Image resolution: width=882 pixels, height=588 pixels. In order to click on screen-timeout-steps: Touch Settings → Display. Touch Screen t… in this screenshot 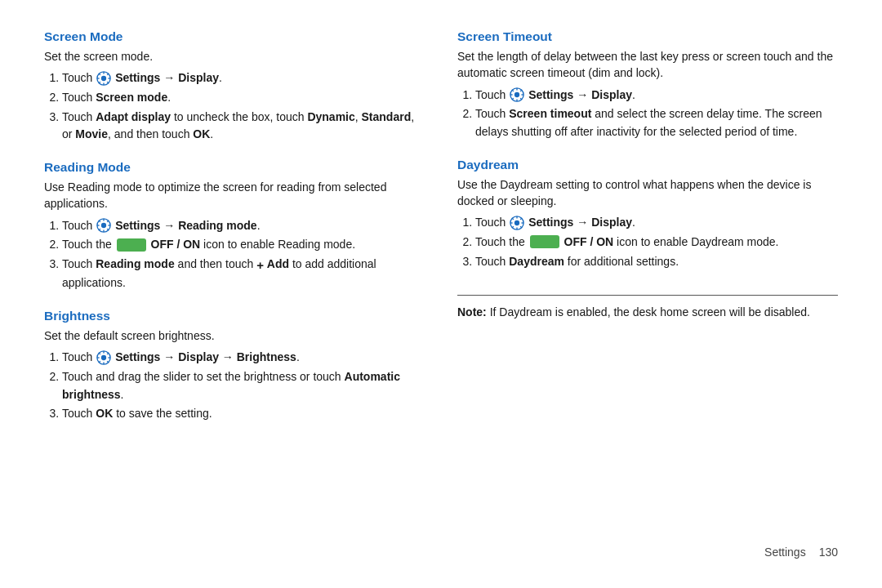, I will do `click(657, 114)`.